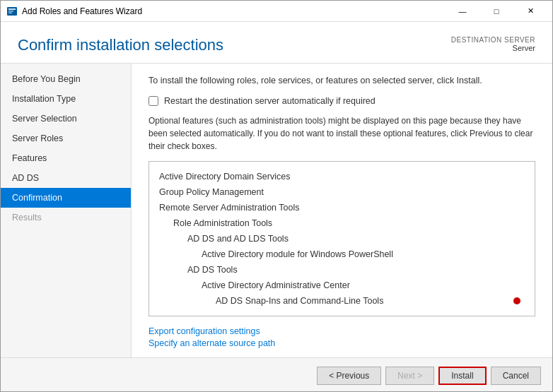 Image resolution: width=553 pixels, height=392 pixels. What do you see at coordinates (496, 11) in the screenshot?
I see `titlebar-controls: — □ ✕` at bounding box center [496, 11].